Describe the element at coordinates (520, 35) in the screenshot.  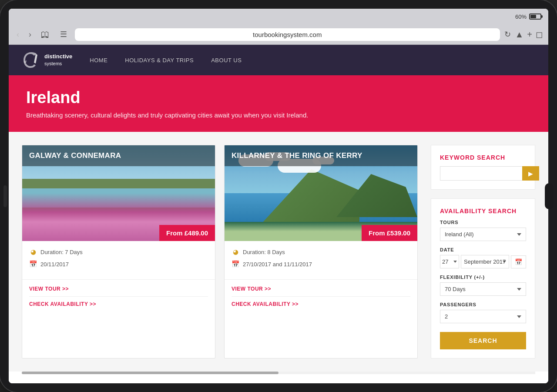
I see `share-button: ▲` at that location.